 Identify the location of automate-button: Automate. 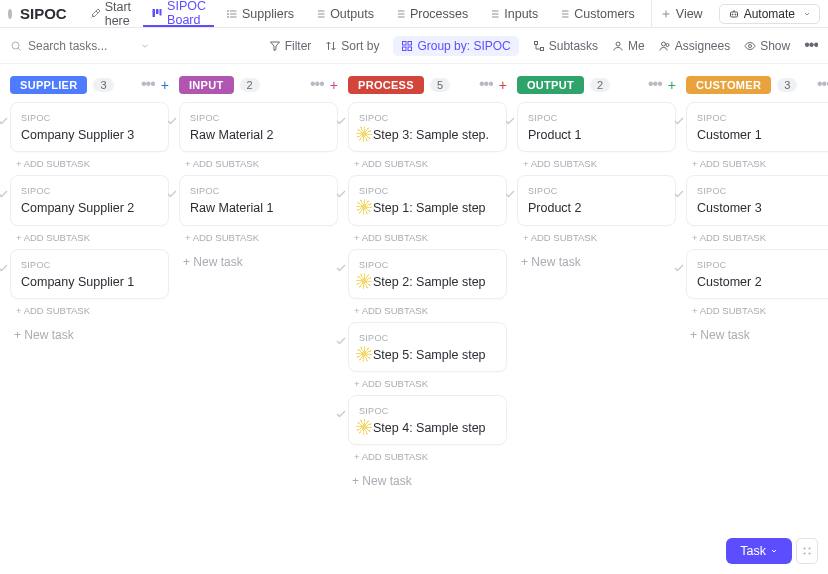
(770, 14).